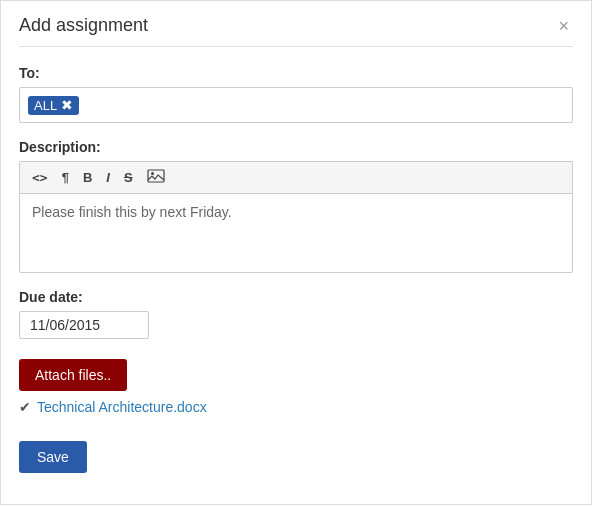 Image resolution: width=592 pixels, height=505 pixels. Describe the element at coordinates (296, 233) in the screenshot. I see `description-text-area: Please finish this by next Friday.` at that location.